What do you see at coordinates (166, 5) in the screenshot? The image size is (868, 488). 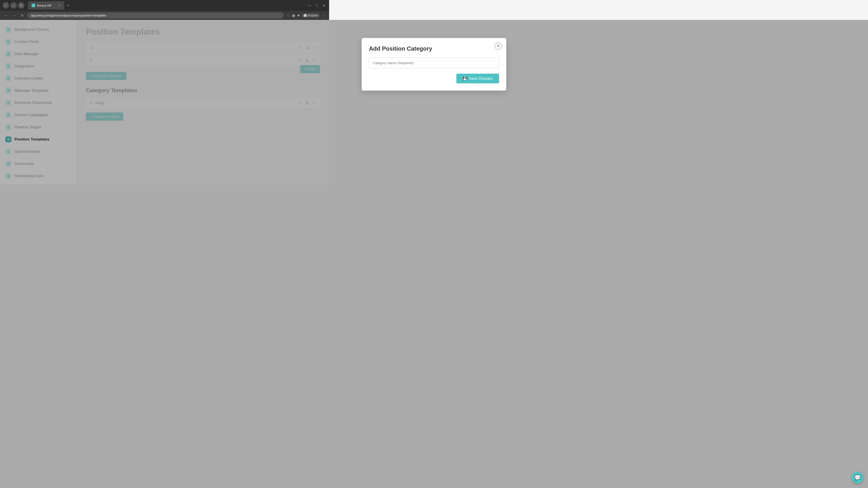 I see `tab-bar: Breezy HR ✕ +` at bounding box center [166, 5].